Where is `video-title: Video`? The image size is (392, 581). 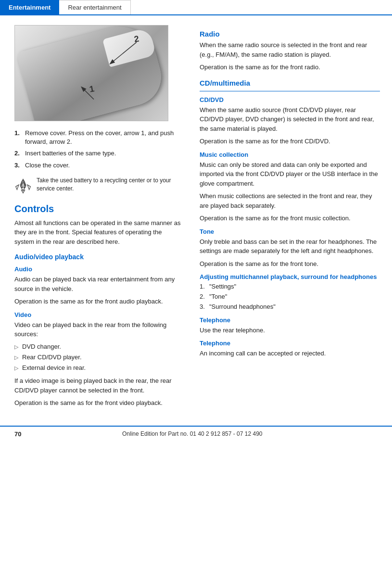 video-title: Video is located at coordinates (99, 315).